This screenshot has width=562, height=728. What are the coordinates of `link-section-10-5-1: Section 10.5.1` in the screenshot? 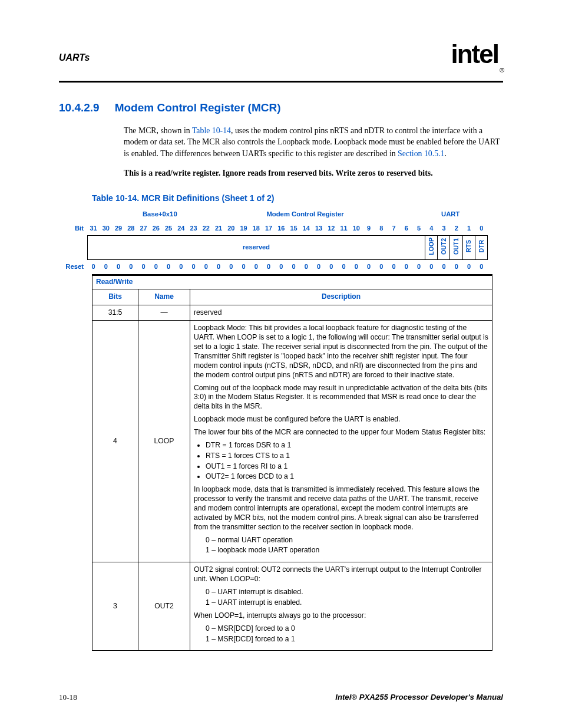 It's located at (421, 153).